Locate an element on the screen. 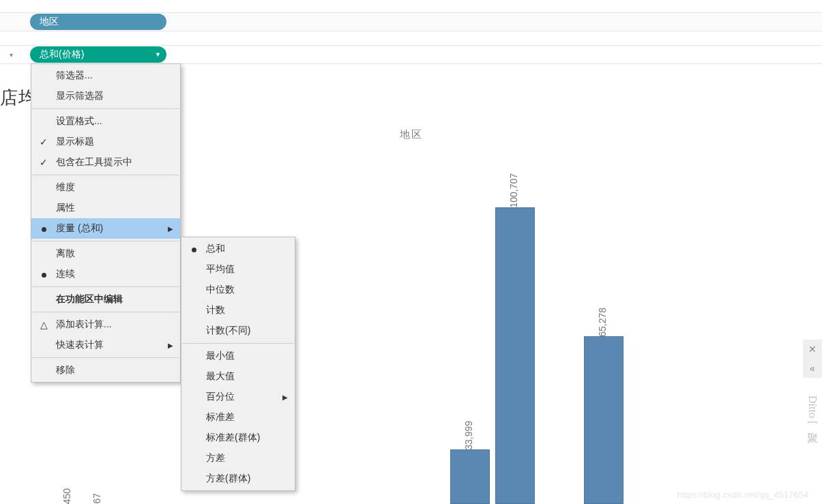  submenu-var: 方差 is located at coordinates (238, 458).